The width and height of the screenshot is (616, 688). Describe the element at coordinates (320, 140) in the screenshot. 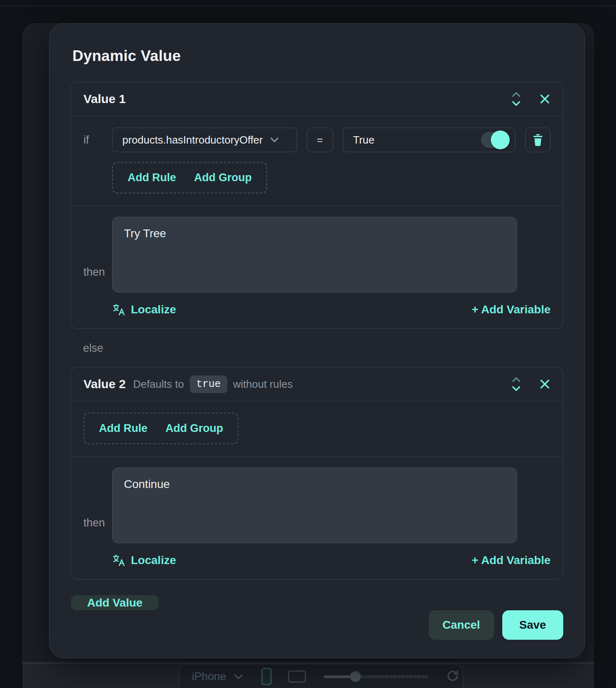

I see `condition-operator: =` at that location.